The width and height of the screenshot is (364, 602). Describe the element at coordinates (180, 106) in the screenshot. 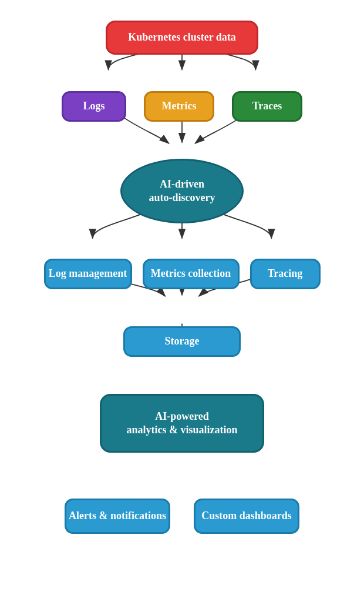

I see `metrics-label: Metrics` at that location.